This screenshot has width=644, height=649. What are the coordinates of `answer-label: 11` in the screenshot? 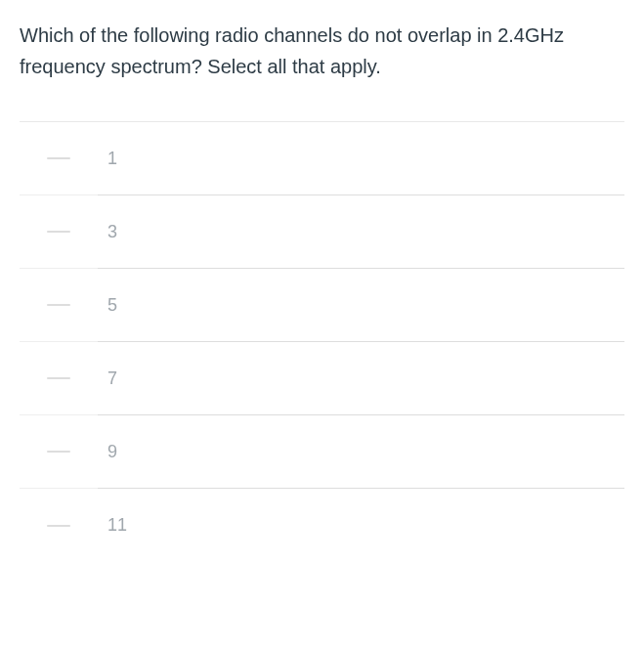 It's located at (117, 526).